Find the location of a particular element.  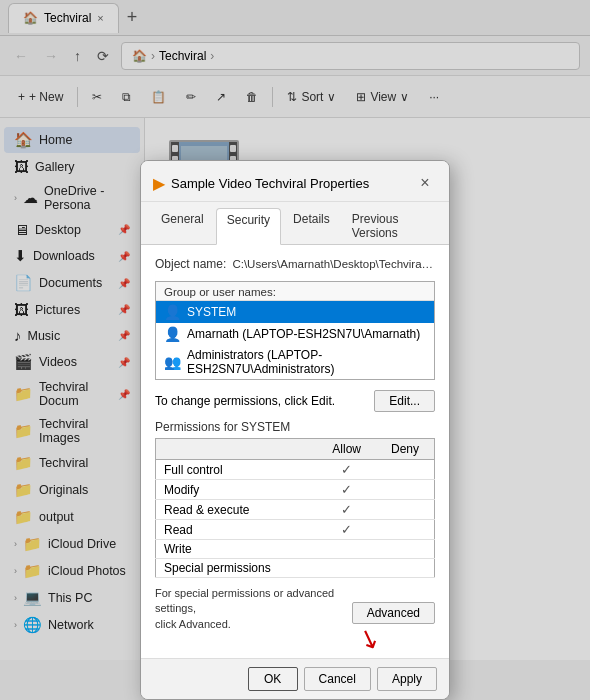

col-allow: Allow is located at coordinates (346, 450).